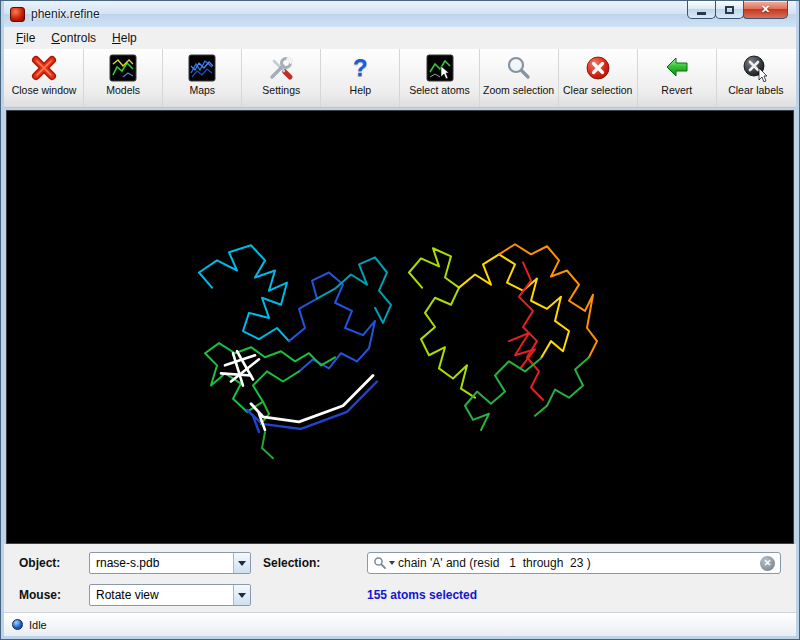 This screenshot has height=640, width=800. What do you see at coordinates (574, 563) in the screenshot?
I see `selection-input: chain 'A' and (resid 1 through 23 ) ✕` at bounding box center [574, 563].